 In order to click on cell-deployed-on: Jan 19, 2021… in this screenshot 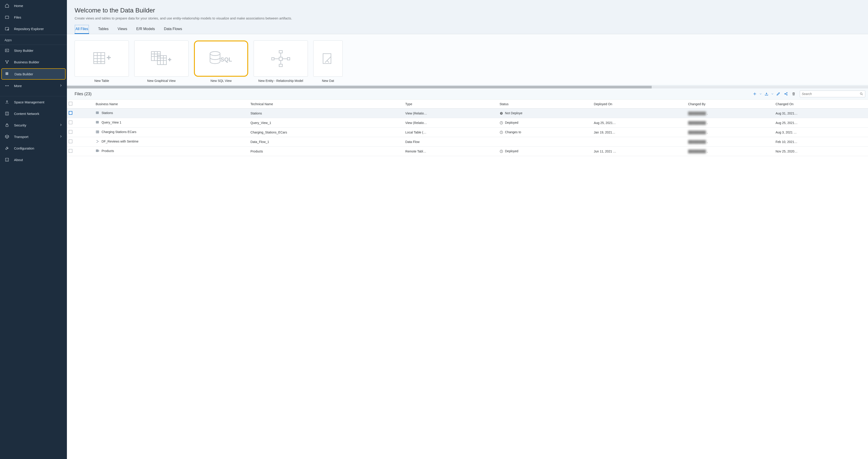, I will do `click(639, 132)`.